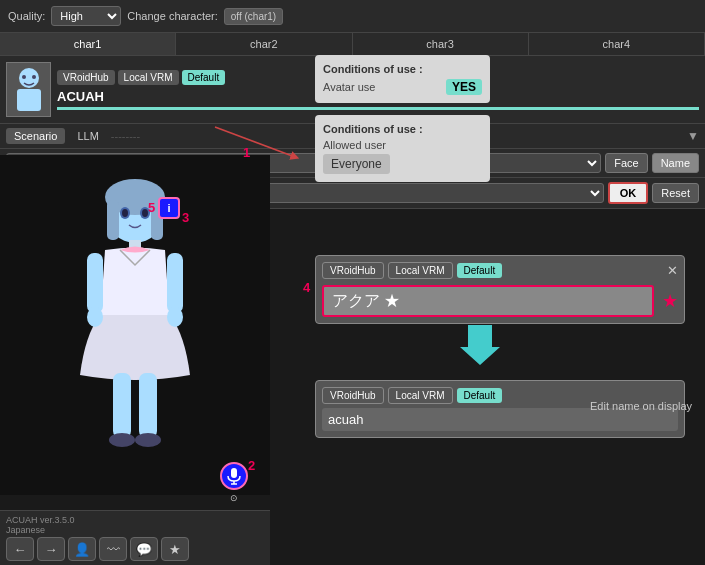 The width and height of the screenshot is (705, 565). Describe the element at coordinates (353, 396) in the screenshot. I see `ne-bot-vroidhub-btn: VRoidHub` at that location.